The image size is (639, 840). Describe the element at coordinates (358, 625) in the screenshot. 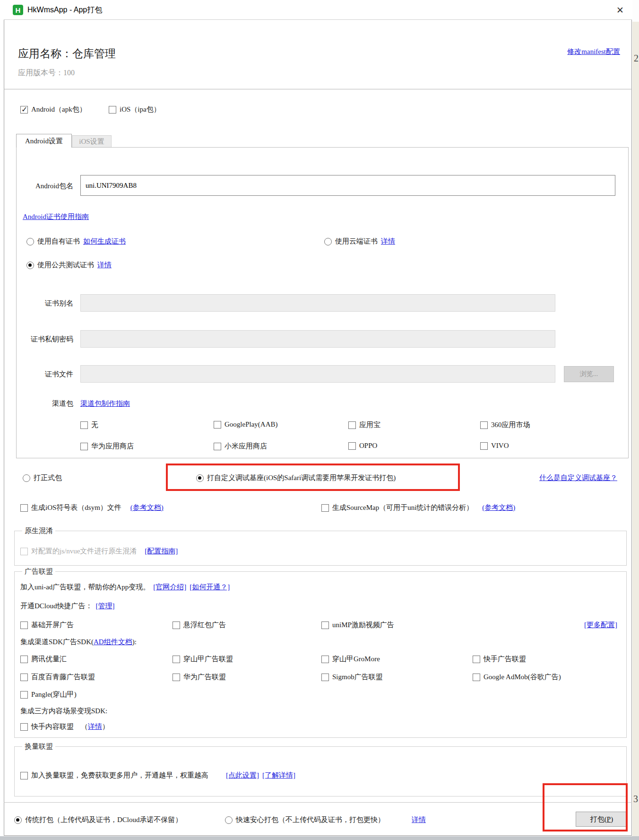

I see `ad-unimp-checkbox: uniMP激励视频广告` at that location.